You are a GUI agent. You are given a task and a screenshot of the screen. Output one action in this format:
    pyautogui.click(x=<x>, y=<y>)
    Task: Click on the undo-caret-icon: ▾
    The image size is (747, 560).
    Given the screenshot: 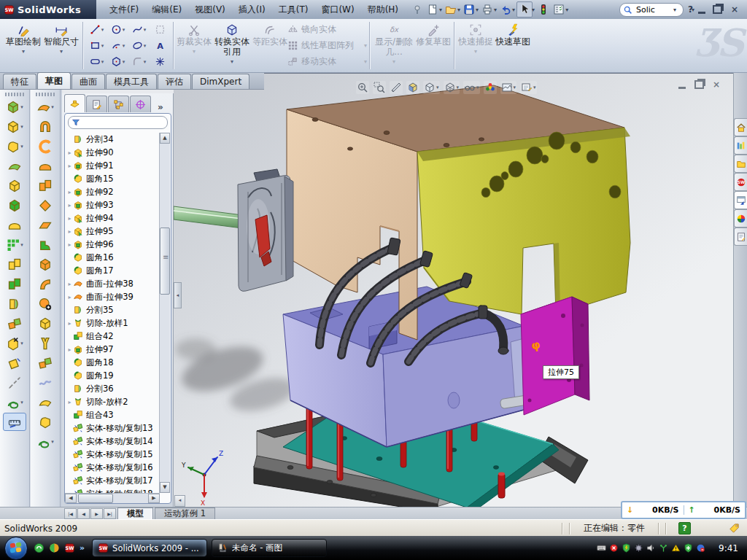 What is the action you would take?
    pyautogui.click(x=514, y=10)
    